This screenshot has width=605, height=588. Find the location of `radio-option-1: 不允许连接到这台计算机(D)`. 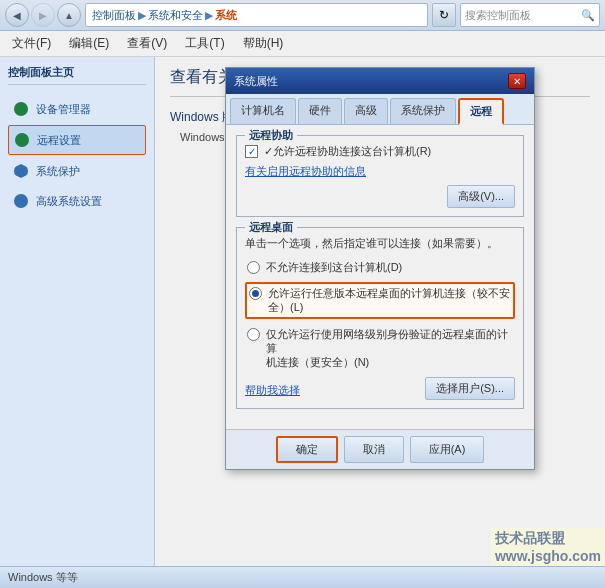

radio-option-1: 不允许连接到这台计算机(D) is located at coordinates (380, 267).